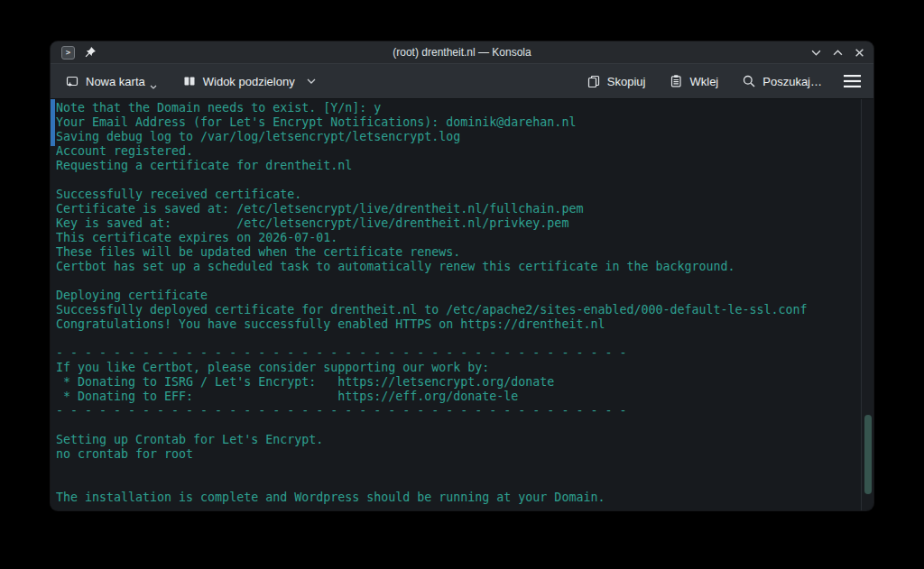 Image resolution: width=924 pixels, height=569 pixels. I want to click on new-tab-icon, so click(72, 81).